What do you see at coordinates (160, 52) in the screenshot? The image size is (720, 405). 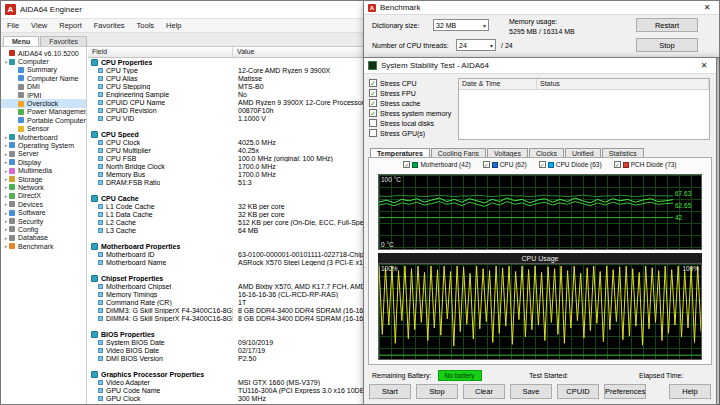 I see `column-header-field: Field` at bounding box center [160, 52].